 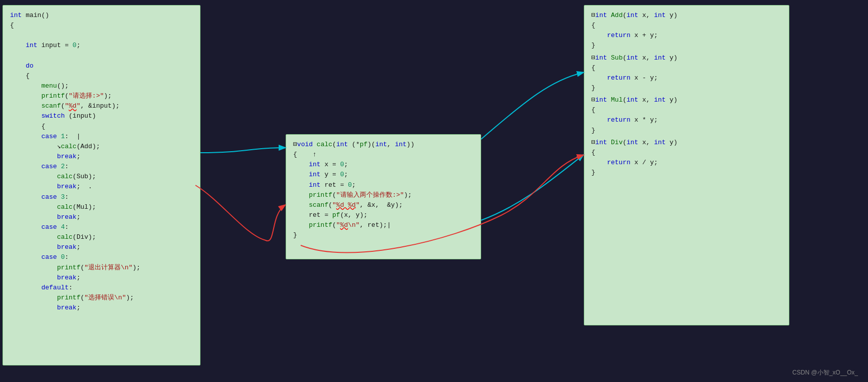 I want to click on code-line: printf("选择错误\n");, so click(x=101, y=298).